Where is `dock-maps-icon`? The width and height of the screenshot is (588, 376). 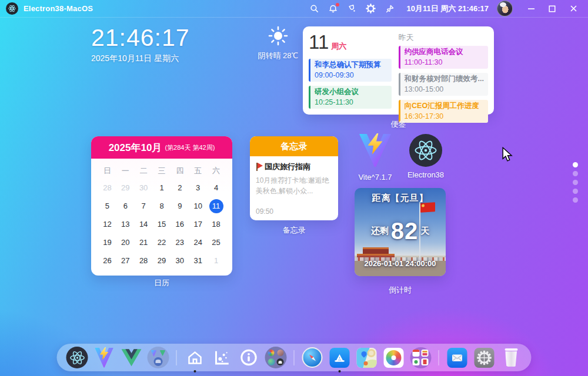 dock-maps-icon is located at coordinates (367, 357).